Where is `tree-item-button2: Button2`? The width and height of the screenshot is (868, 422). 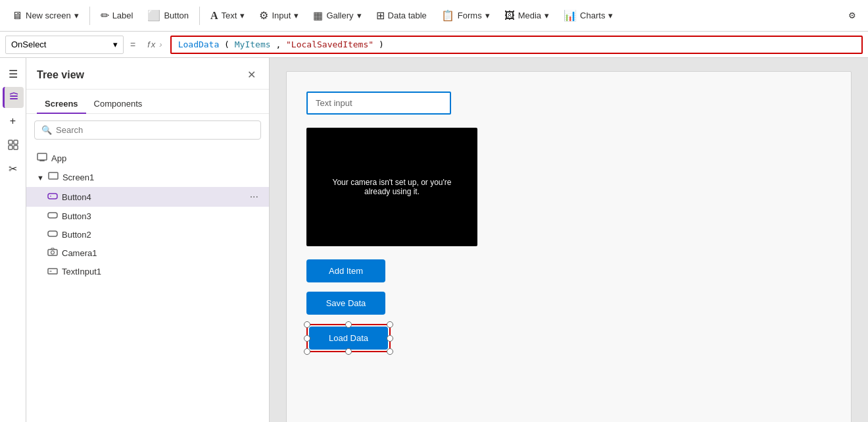 tree-item-button2: Button2 is located at coordinates (147, 234).